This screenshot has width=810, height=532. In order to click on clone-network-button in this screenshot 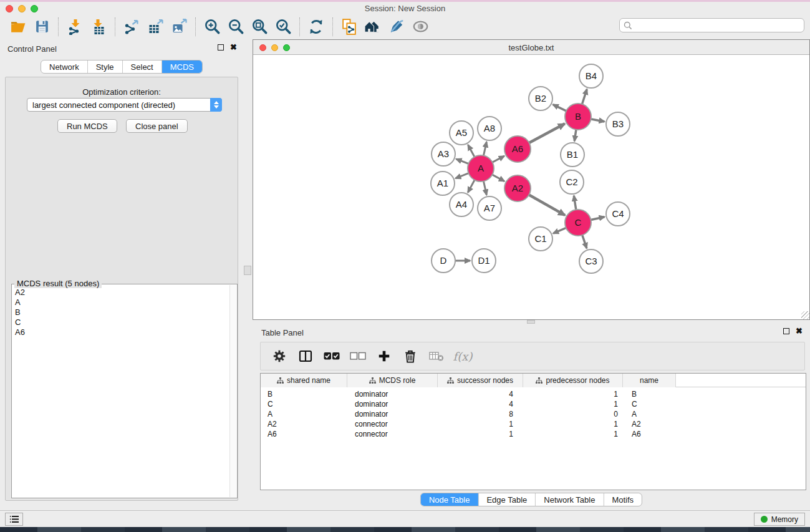, I will do `click(349, 27)`.